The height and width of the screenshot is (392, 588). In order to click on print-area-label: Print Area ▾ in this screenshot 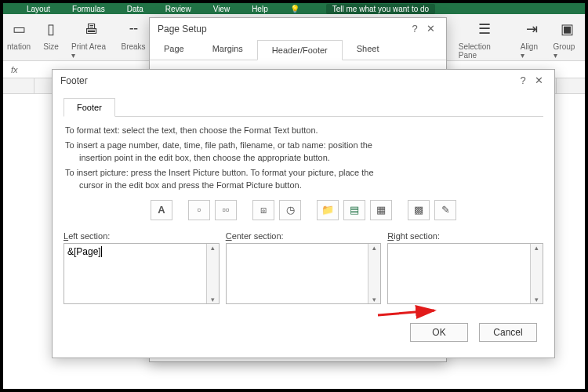, I will do `click(91, 51)`.